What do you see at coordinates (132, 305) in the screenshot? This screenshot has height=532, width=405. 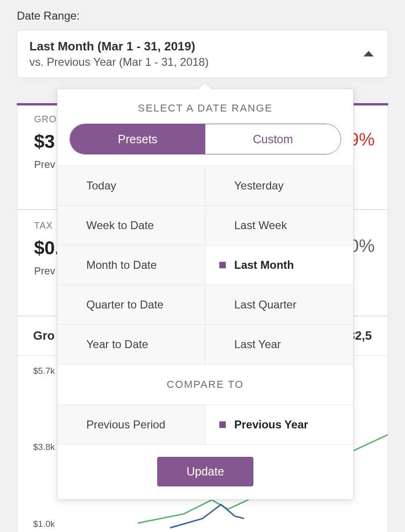 I see `preset-quarter-to-date: Quarter to Date` at bounding box center [132, 305].